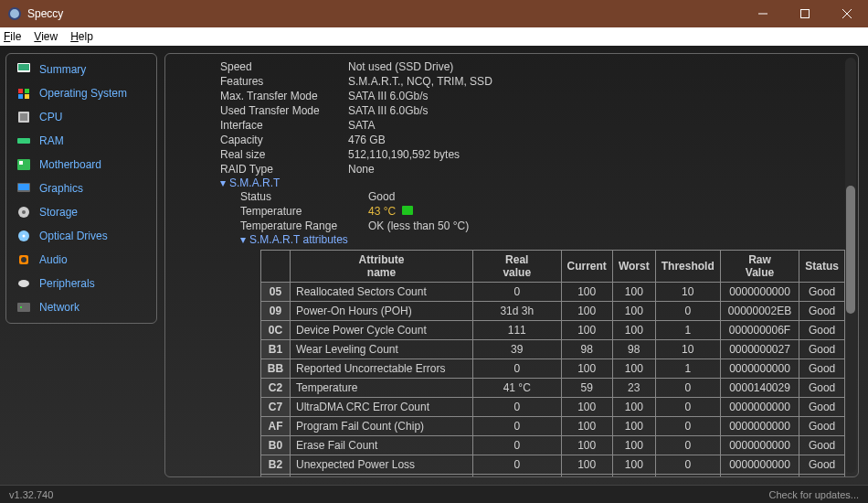 The image size is (868, 503). Describe the element at coordinates (759, 388) in the screenshot. I see `smart-raw: 0000140029` at that location.